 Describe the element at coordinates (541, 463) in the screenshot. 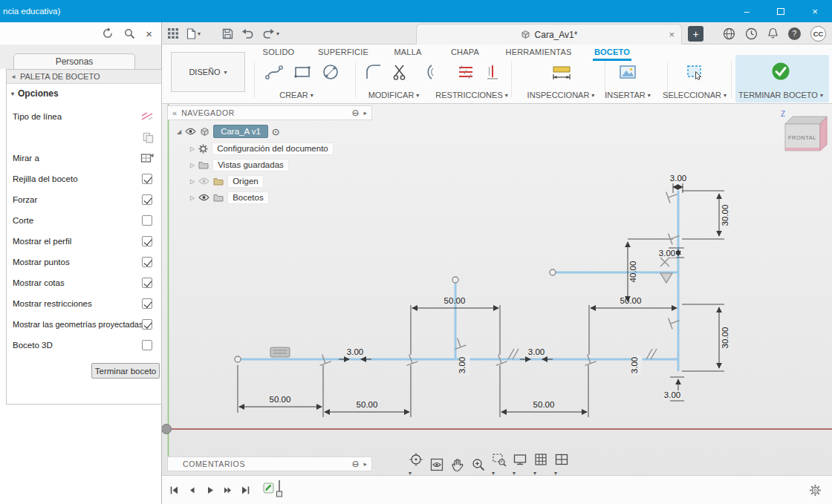

I see `grid-settings-tool: ▾` at that location.